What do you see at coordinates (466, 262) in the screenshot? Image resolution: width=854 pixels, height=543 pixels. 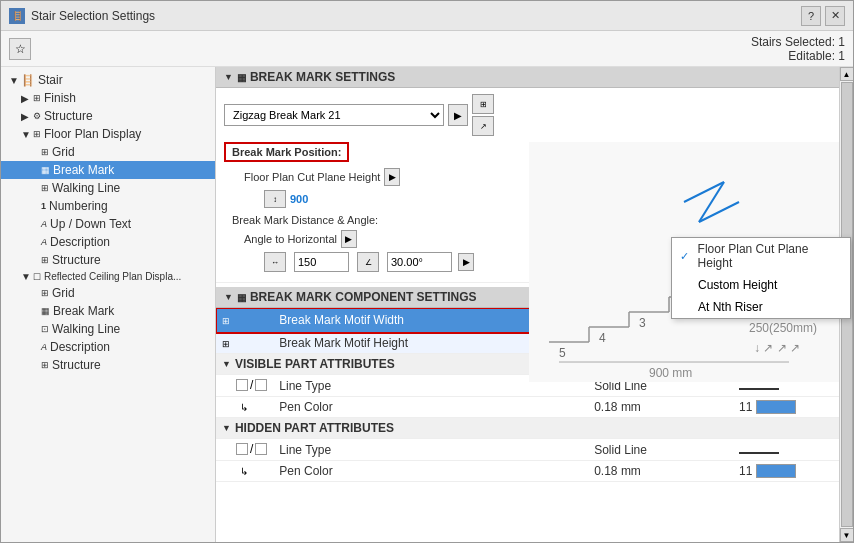 I see `angle-input-arrow: ▶` at bounding box center [466, 262].